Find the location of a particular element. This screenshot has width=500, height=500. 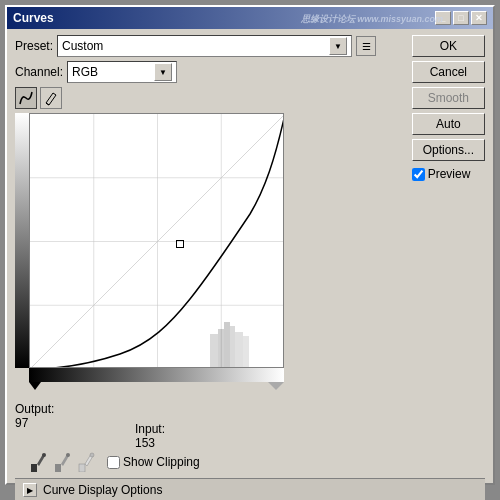

eyedropper-gray-icon is located at coordinates (62, 462).